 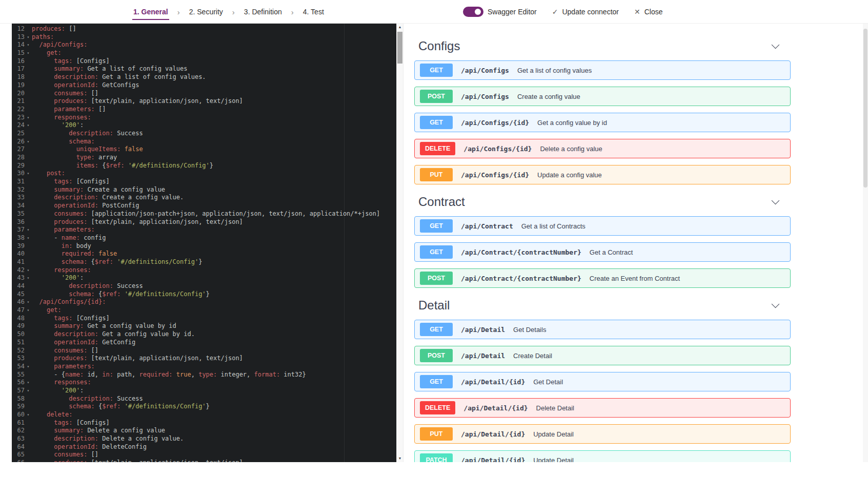 What do you see at coordinates (204, 230) in the screenshot?
I see `code-line: 37▾ parameters:` at bounding box center [204, 230].